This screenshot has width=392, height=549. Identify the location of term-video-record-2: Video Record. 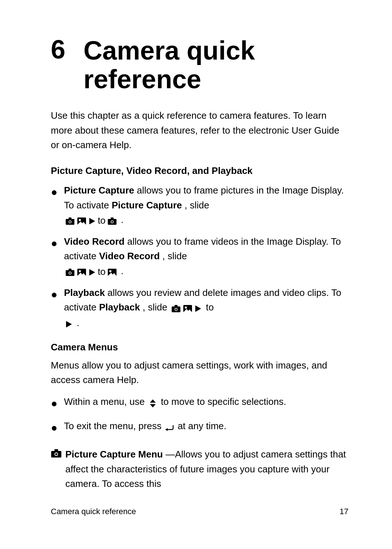
(129, 256).